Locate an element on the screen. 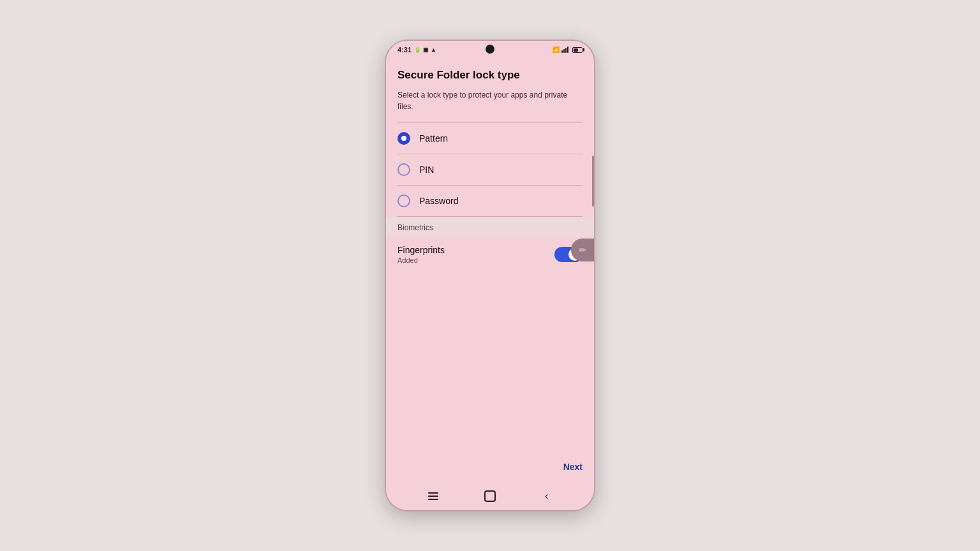 This screenshot has width=980, height=551. battery-small-icon: 🔋 is located at coordinates (417, 50).